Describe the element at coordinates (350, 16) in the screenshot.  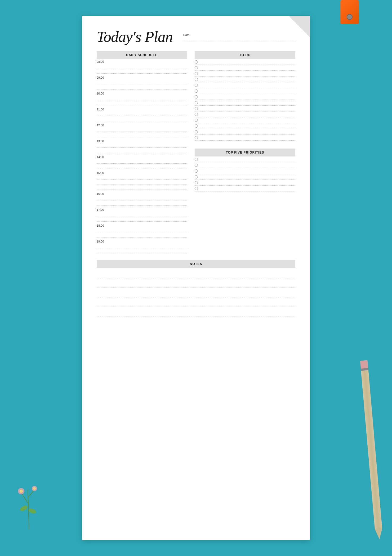
I see `sharpener-decoration` at that location.